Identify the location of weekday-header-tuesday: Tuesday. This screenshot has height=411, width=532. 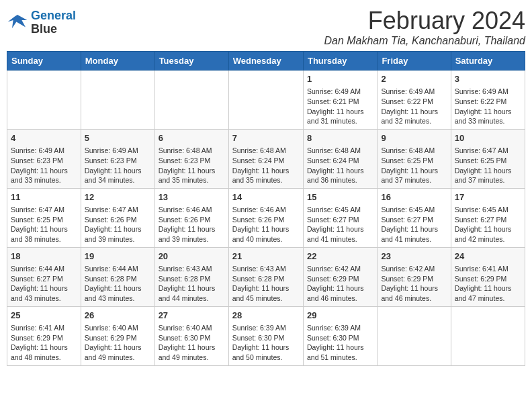
(191, 61).